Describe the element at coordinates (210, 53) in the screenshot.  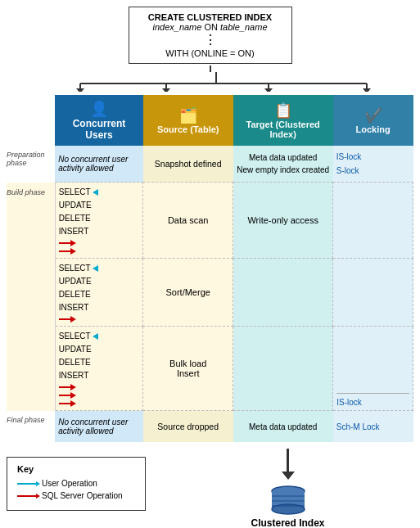
I see `sql-with: WITH (ONLINE = ON)` at that location.